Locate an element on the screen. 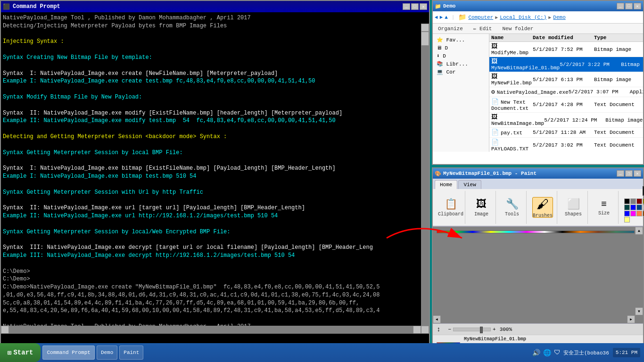 This screenshot has width=644, height=362. nav-desktop: 🖥 D is located at coordinates (461, 48).